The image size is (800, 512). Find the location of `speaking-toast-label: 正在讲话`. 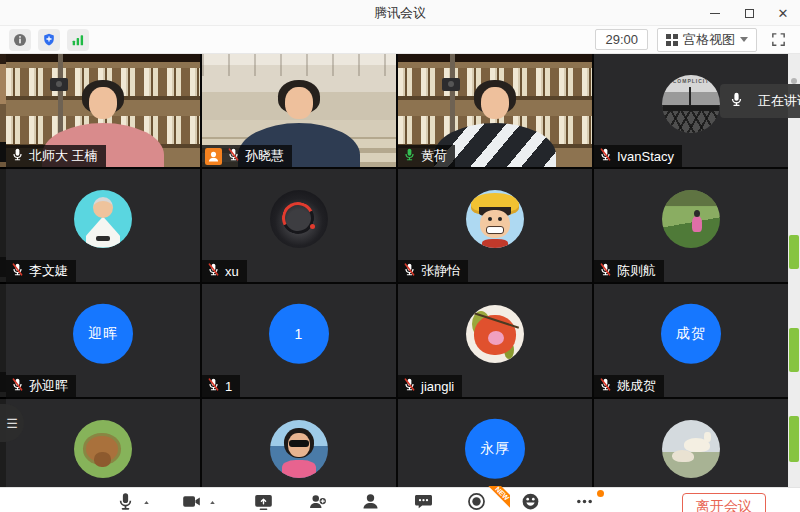

speaking-toast-label: 正在讲话 is located at coordinates (779, 101).